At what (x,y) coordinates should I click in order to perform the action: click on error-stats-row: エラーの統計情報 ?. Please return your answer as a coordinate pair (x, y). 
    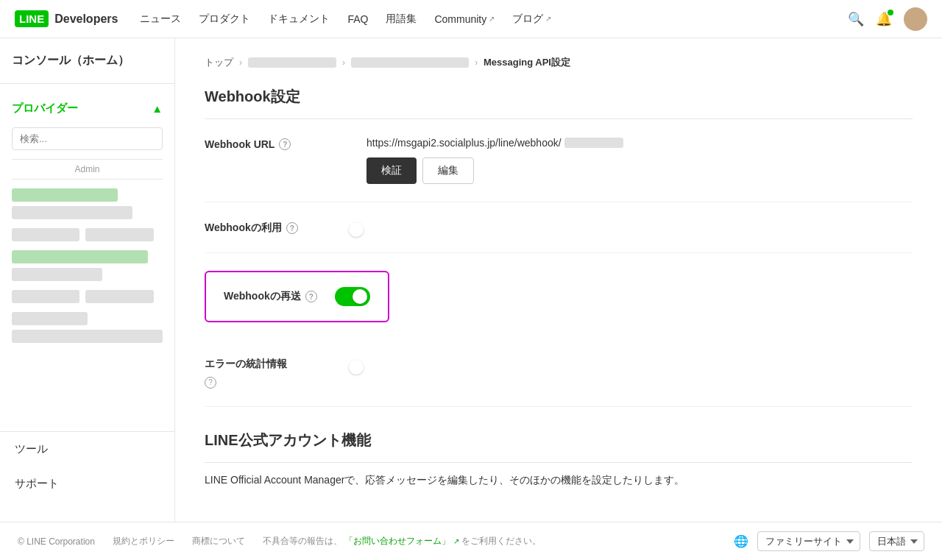
    Looking at the image, I should click on (559, 383).